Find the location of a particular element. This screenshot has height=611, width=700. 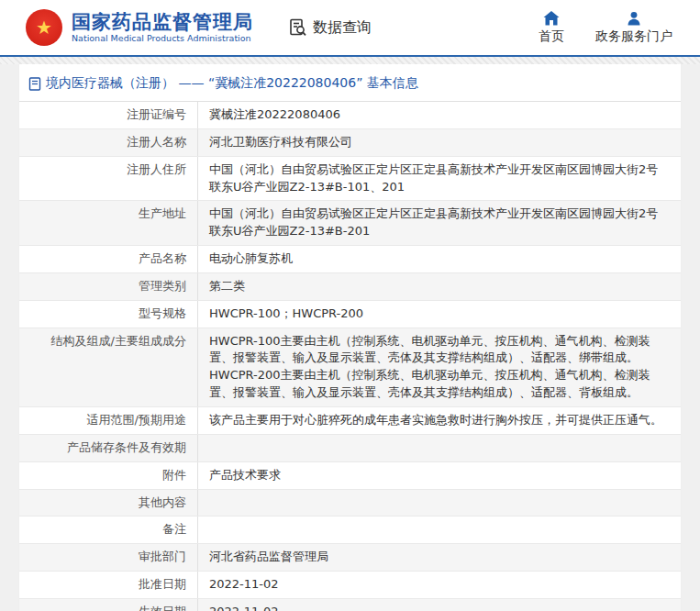

breadcrumb: 境内医疗器械（注册） —— “冀械注准20222080406” 基本信息 is located at coordinates (350, 83).